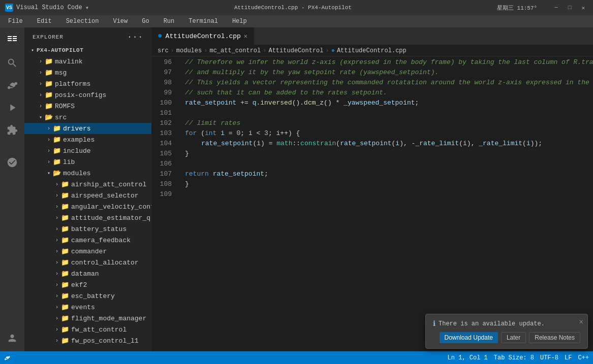 The width and height of the screenshot is (593, 364). What do you see at coordinates (88, 173) in the screenshot?
I see `sidebar-item-modules: ▾ 📂 modules` at bounding box center [88, 173].